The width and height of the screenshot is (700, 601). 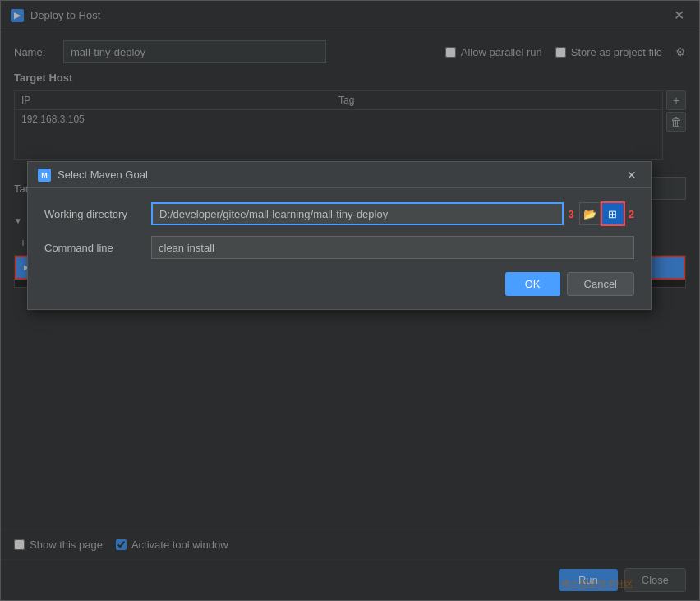 I want to click on module-select-button: ⊞, so click(x=613, y=214).